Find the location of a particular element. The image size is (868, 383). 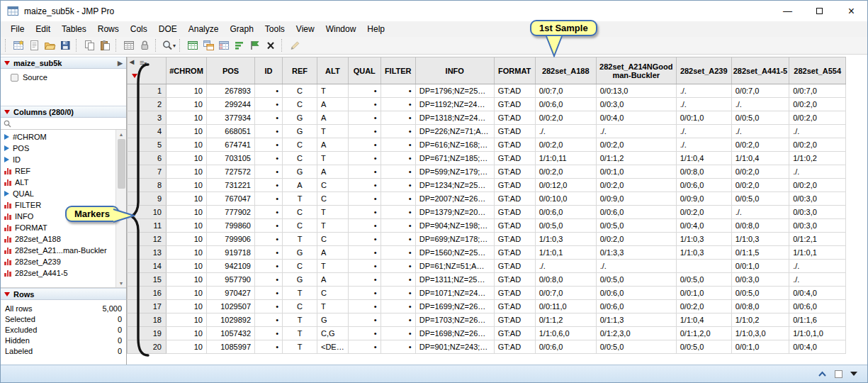

zoom-button: ▾ is located at coordinates (169, 45).